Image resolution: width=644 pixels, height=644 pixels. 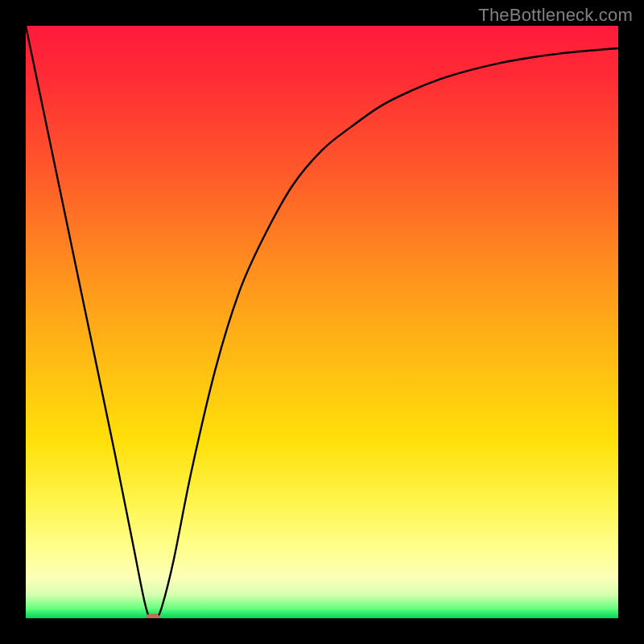 I want to click on attribution-label: TheBottleneck.com, so click(x=555, y=15).